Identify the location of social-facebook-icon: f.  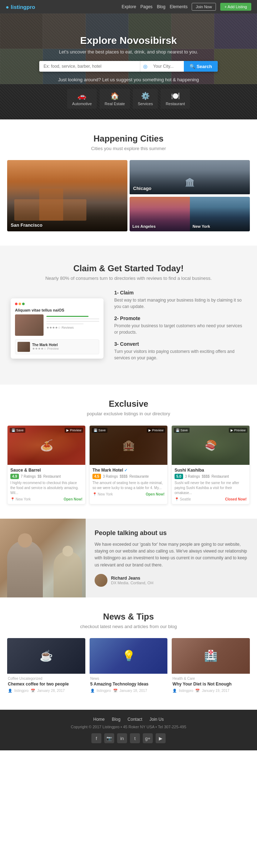
(96, 738).